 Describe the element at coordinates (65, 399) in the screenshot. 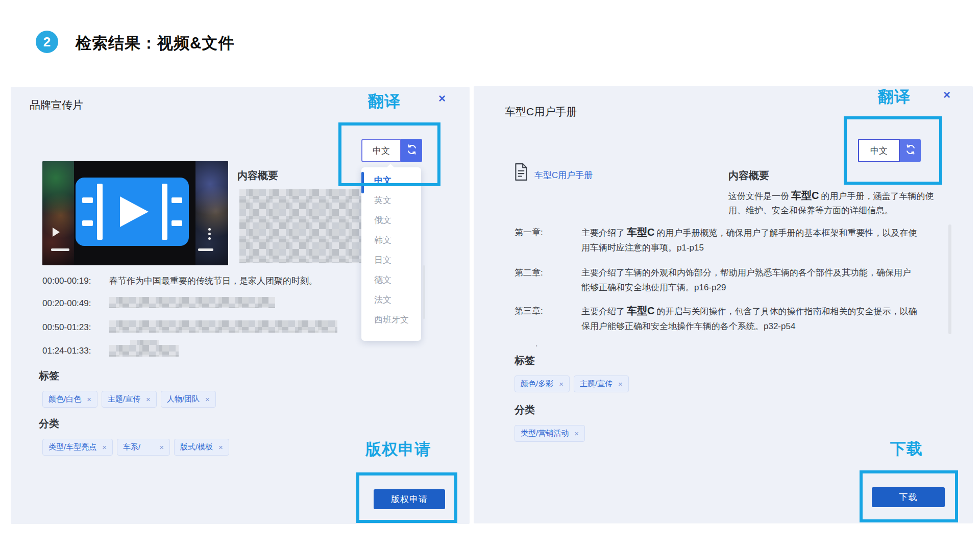

I see `tag-label: 颜色/白色` at that location.